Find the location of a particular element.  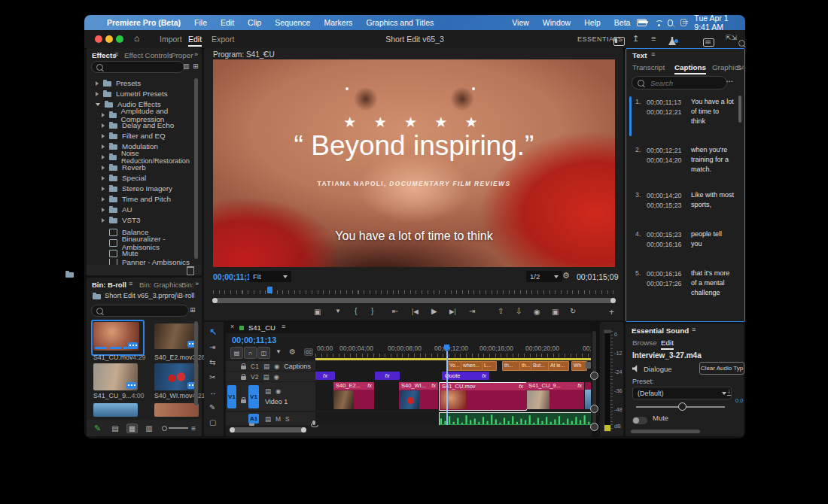

titlebar-search-icon is located at coordinates (742, 44).